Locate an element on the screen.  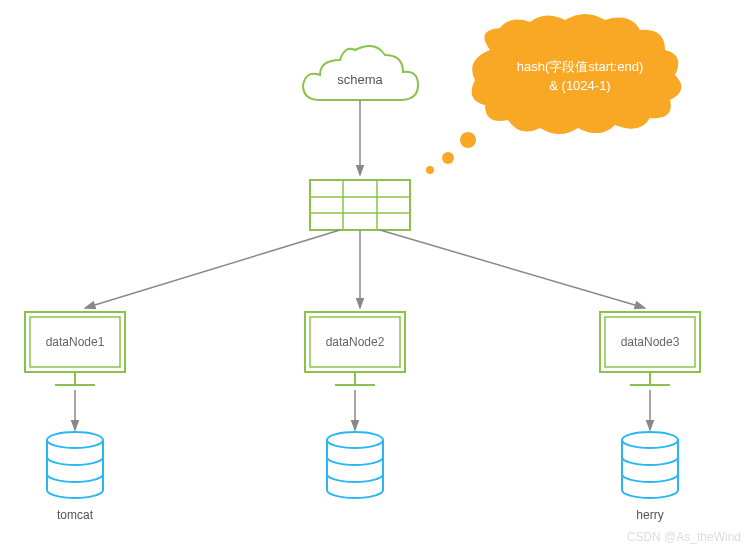
arrow-table-to-node1 is located at coordinates (212, 269).